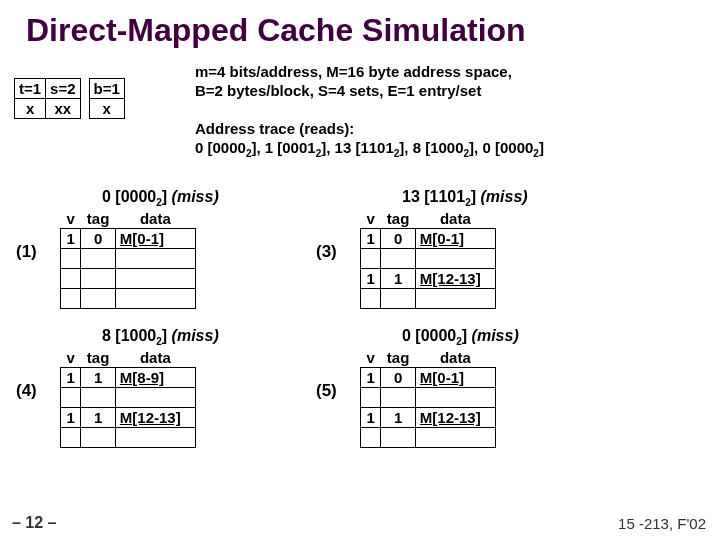  I want to click on step-label-5: (5), so click(326, 391).